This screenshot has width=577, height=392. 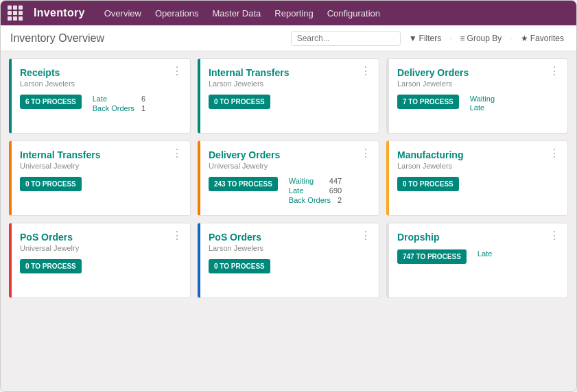 What do you see at coordinates (119, 108) in the screenshot?
I see `stat-row: Back Orders 1` at bounding box center [119, 108].